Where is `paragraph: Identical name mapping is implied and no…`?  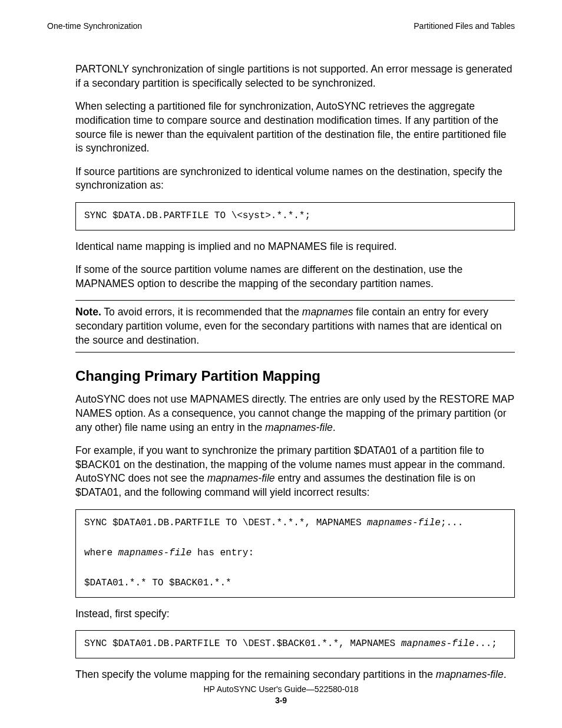
paragraph: Identical name mapping is implied and no… is located at coordinates (295, 247).